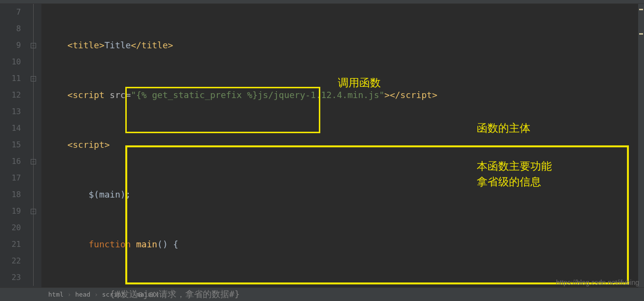 Image resolution: width=644 pixels, height=301 pixels. I want to click on line-number: 8, so click(11, 29).